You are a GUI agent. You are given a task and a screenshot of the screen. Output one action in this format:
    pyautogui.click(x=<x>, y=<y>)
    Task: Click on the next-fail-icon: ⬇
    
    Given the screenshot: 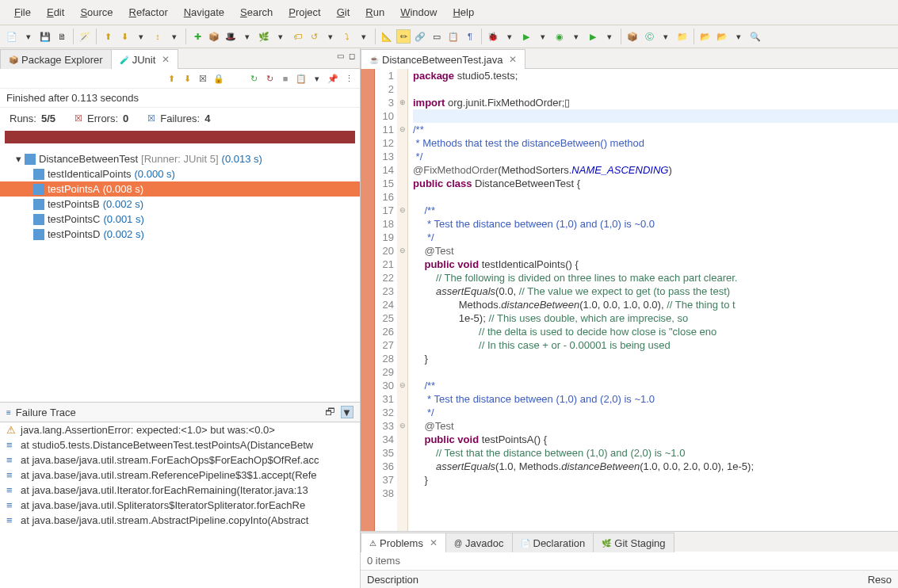 What is the action you would take?
    pyautogui.click(x=187, y=78)
    